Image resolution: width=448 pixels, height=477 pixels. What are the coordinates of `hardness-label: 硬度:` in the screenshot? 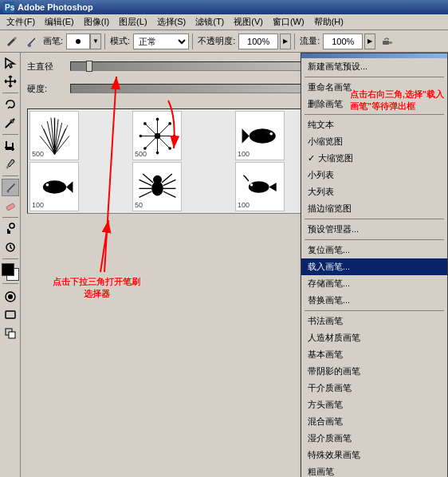 It's located at (47, 89).